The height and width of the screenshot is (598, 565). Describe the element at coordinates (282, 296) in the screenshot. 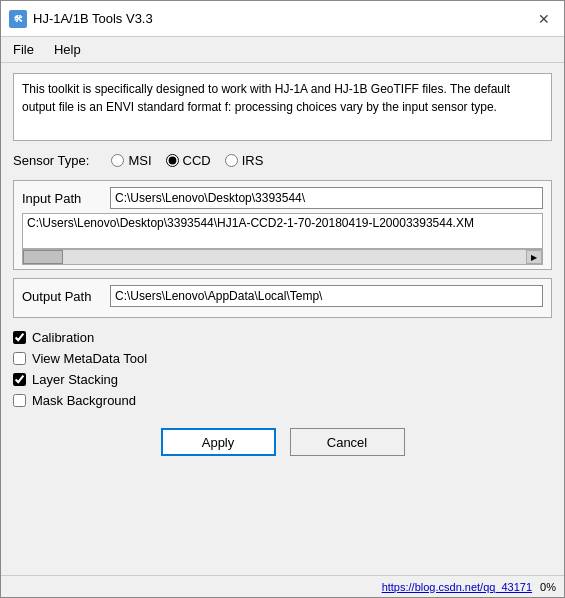

I see `output-path-row: Output Path` at that location.